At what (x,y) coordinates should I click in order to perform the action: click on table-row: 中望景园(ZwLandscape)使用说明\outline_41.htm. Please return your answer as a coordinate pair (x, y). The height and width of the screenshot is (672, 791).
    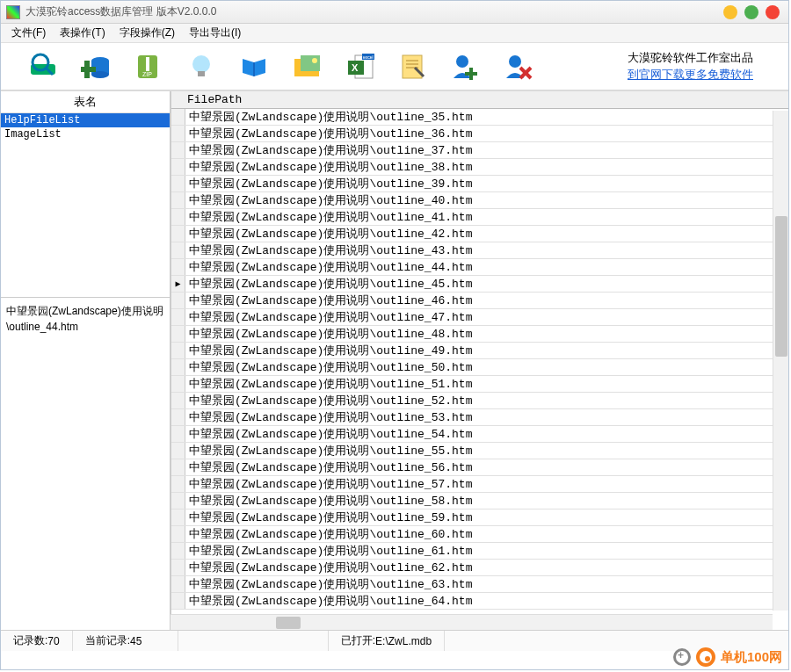
    Looking at the image, I should click on (480, 218).